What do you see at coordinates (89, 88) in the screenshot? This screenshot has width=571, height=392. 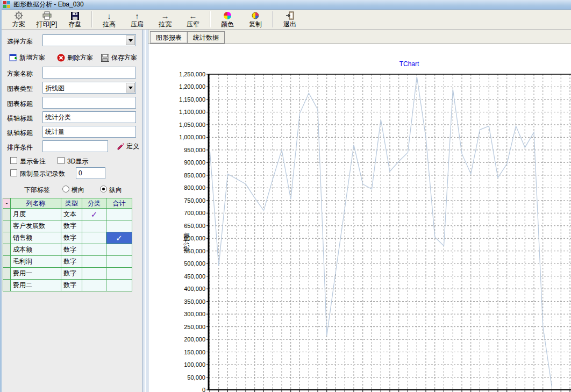 I see `chart-type-combobox: 折线图` at bounding box center [89, 88].